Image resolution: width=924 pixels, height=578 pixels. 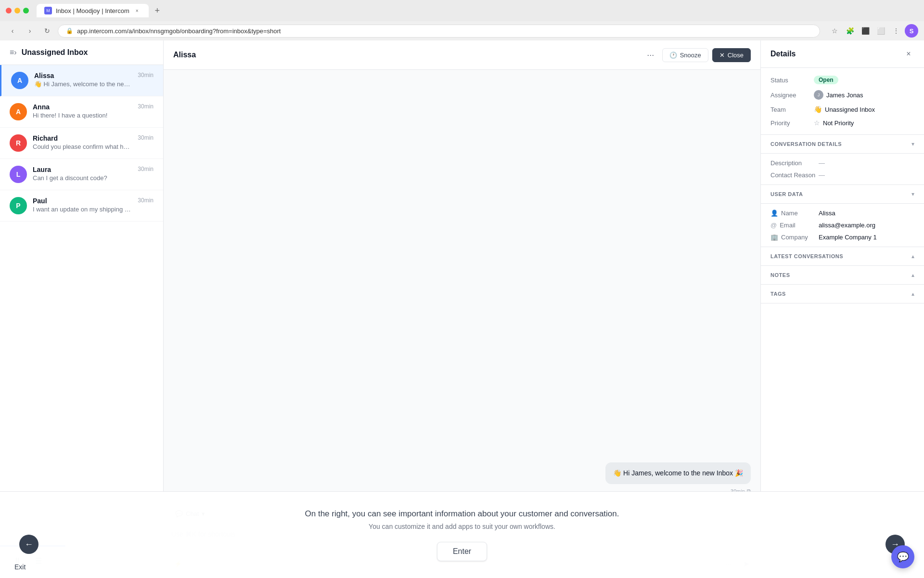 I want to click on conversation-name-alissa: Alissa, so click(x=83, y=76).